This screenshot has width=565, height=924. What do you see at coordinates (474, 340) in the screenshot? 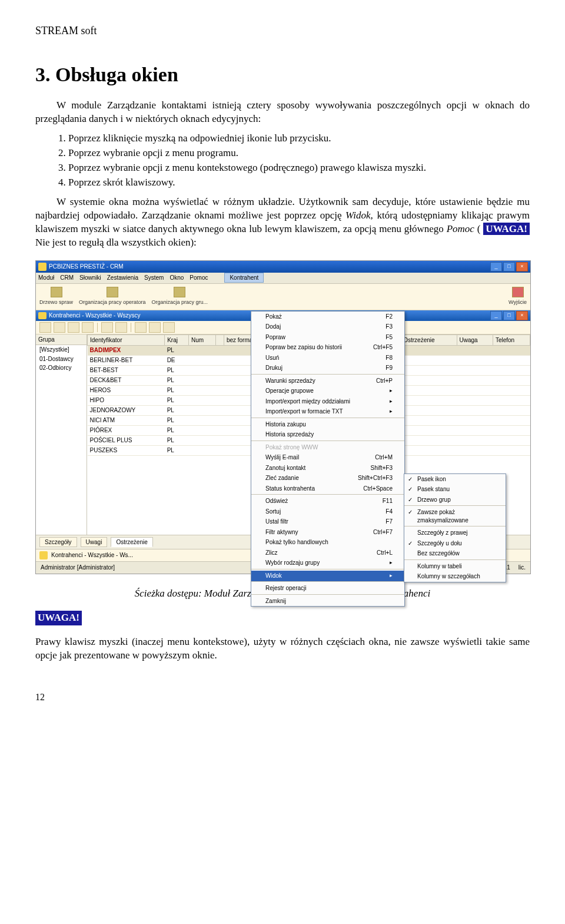
I see `grid-column-header: Uwaga` at bounding box center [474, 340].